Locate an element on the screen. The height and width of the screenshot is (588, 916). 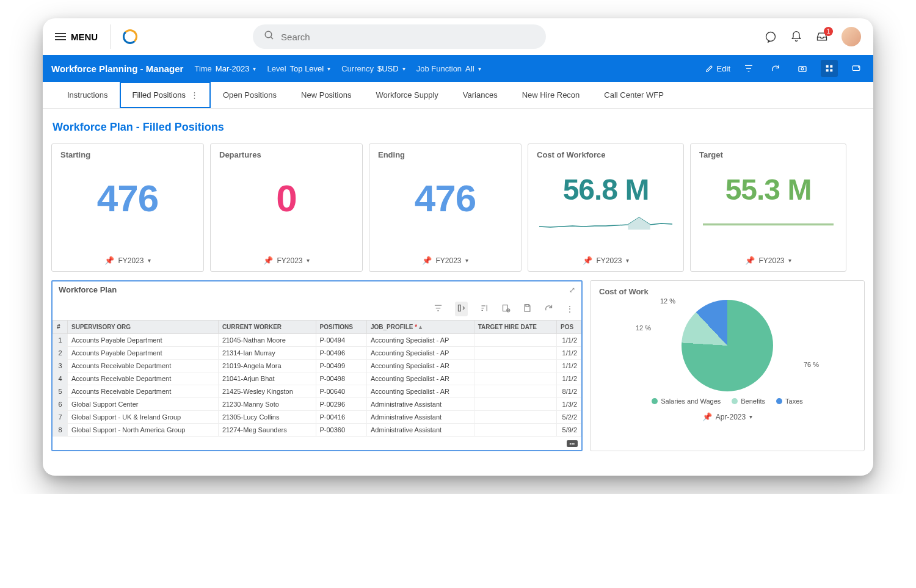
present-icon is located at coordinates (856, 68).